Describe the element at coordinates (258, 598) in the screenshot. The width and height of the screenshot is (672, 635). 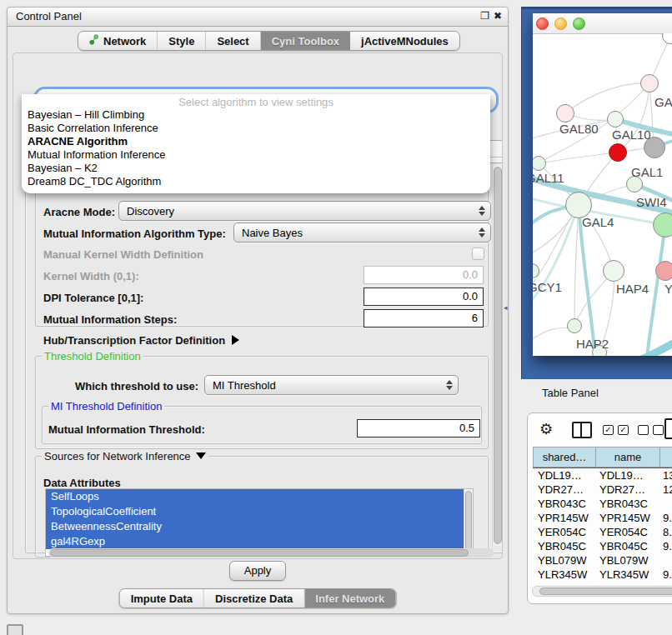
I see `bottom-tabbar: Impute Data Discretize Data Infer Networ…` at that location.